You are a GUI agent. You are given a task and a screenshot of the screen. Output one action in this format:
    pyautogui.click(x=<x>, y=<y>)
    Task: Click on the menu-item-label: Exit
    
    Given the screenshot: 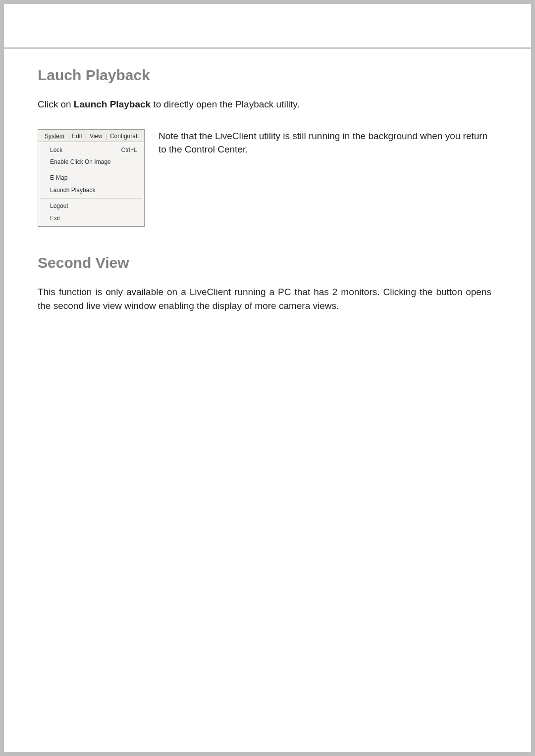 What is the action you would take?
    pyautogui.click(x=55, y=219)
    